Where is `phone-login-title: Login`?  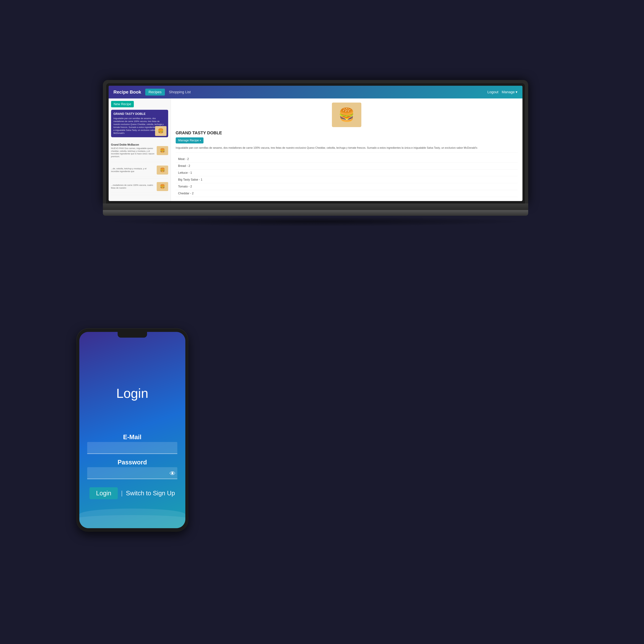
phone-login-title: Login is located at coordinates (132, 393).